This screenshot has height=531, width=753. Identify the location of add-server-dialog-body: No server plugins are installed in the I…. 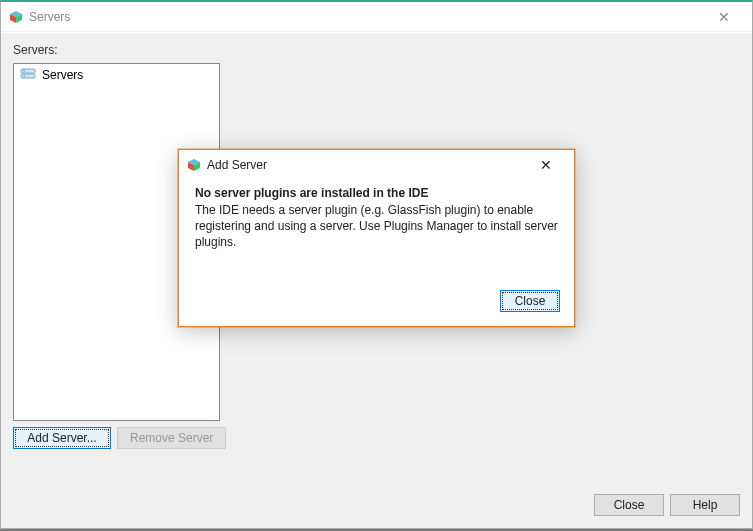
(376, 220).